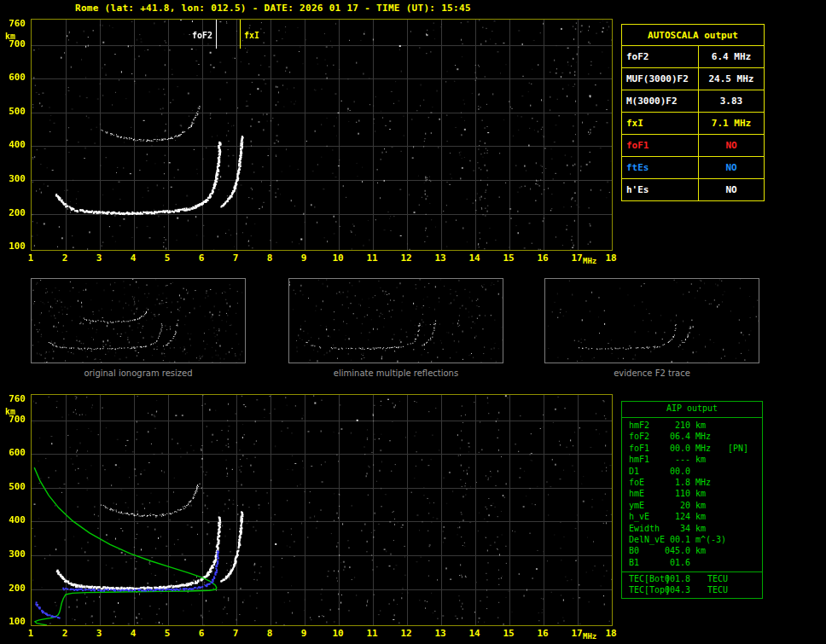 The height and width of the screenshot is (644, 826). I want to click on y-tick-label: 500, so click(13, 112).